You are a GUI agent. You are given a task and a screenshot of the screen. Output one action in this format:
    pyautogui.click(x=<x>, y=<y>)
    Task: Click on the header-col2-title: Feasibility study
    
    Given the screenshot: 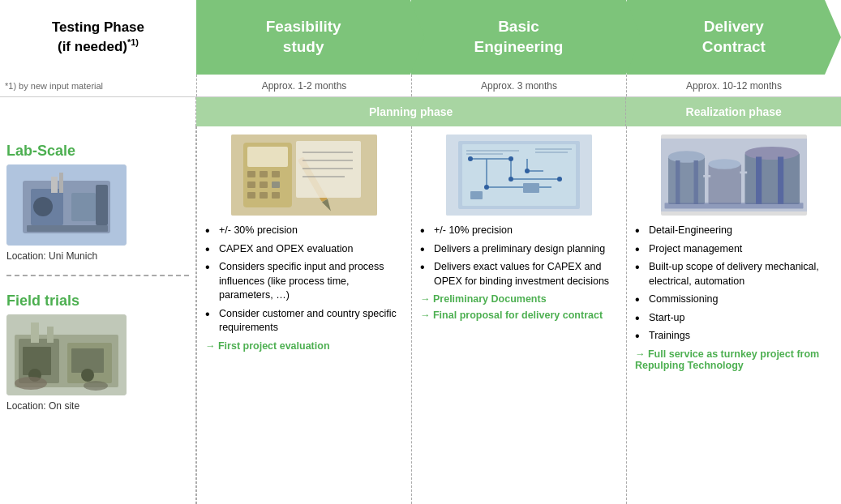 What is the action you would take?
    pyautogui.click(x=303, y=37)
    